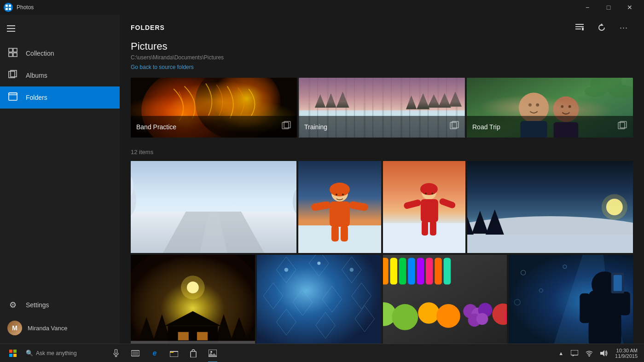 The image size is (644, 362). What do you see at coordinates (213, 353) in the screenshot?
I see `taskbar-app-photos` at bounding box center [213, 353].